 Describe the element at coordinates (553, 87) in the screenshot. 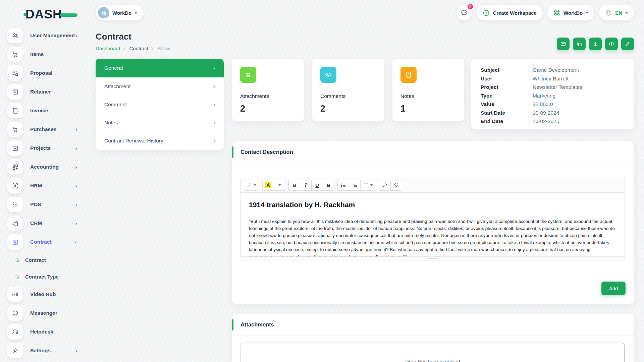

I see `detail-row: ProjectNewsletter Templates` at that location.